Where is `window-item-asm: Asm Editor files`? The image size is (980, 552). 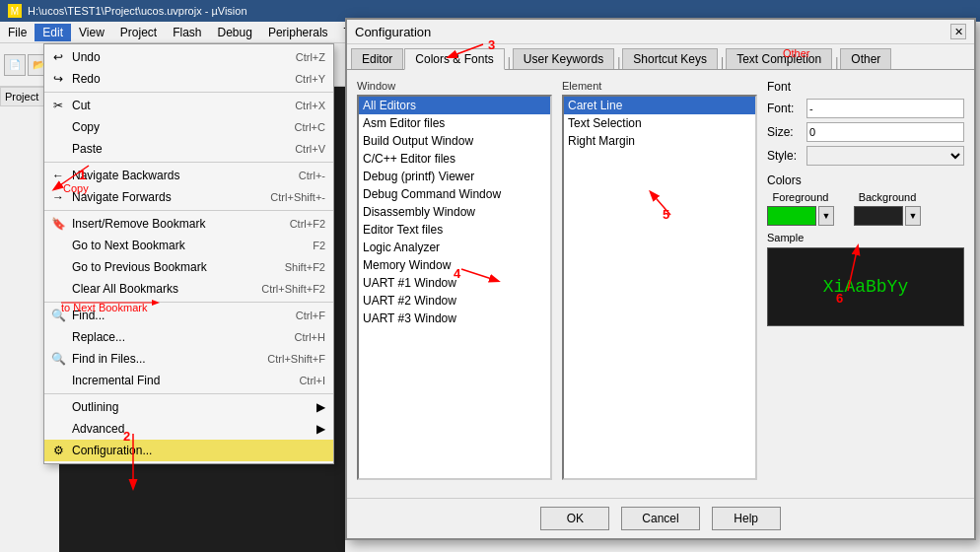 window-item-asm: Asm Editor files is located at coordinates (455, 123).